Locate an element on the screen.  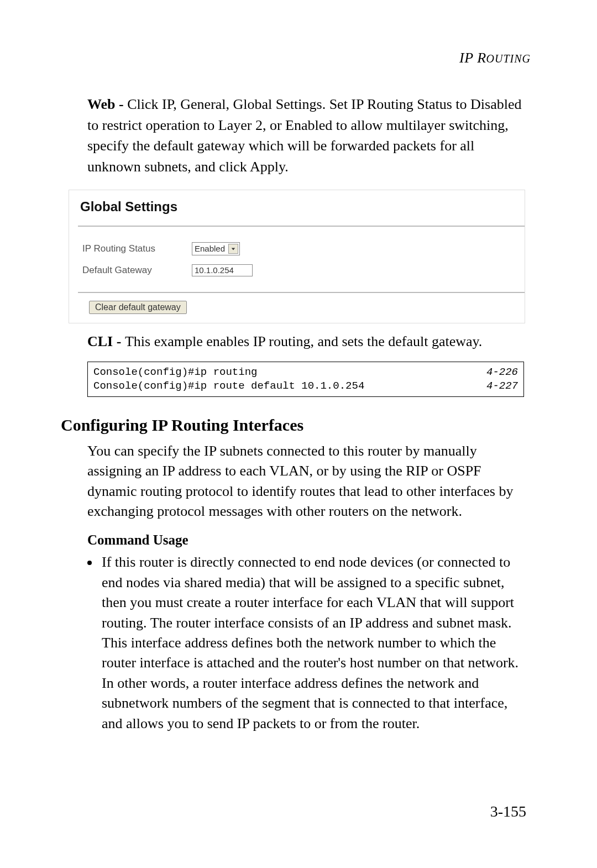
clear-default-gateway-button: Clear default gateway is located at coordinates (138, 307).